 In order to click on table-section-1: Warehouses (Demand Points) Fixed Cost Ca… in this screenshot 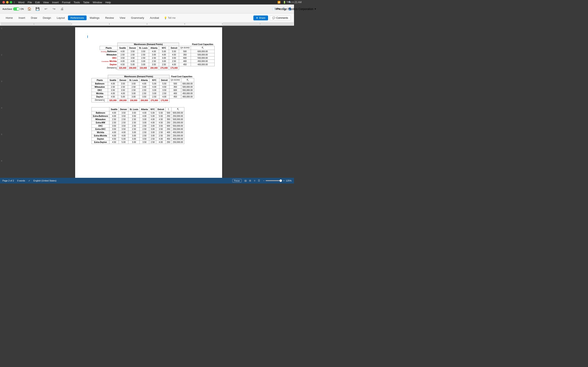, I will do `click(149, 56)`.